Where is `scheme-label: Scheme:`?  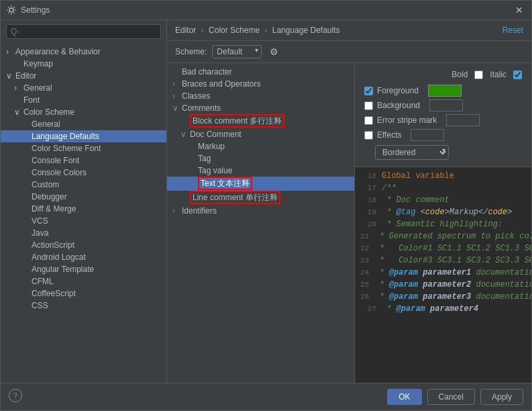
scheme-label: Scheme: is located at coordinates (191, 52).